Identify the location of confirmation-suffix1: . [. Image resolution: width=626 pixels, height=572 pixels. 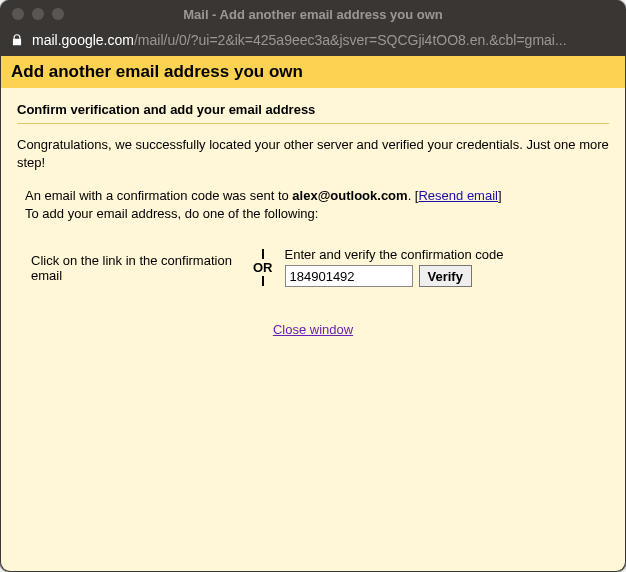
(414, 196).